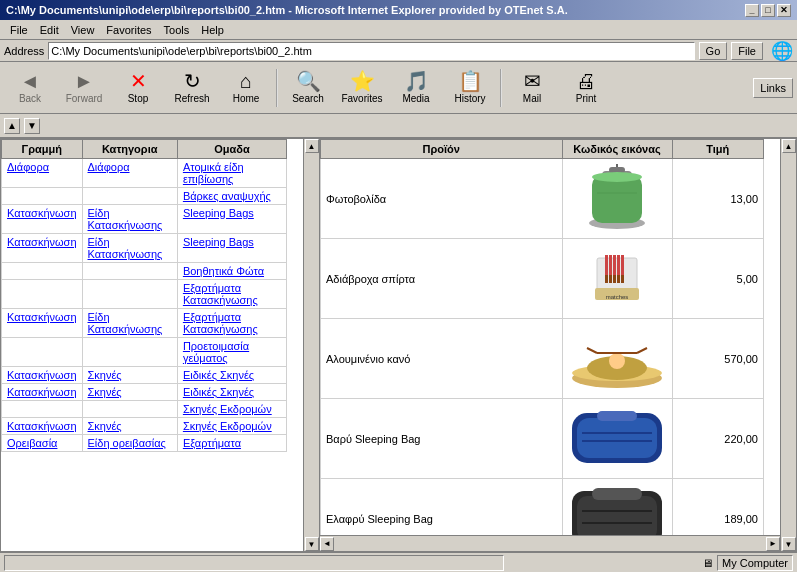 The width and height of the screenshot is (797, 572). What do you see at coordinates (586, 88) in the screenshot?
I see `print-button: 🖨 Print` at bounding box center [586, 88].